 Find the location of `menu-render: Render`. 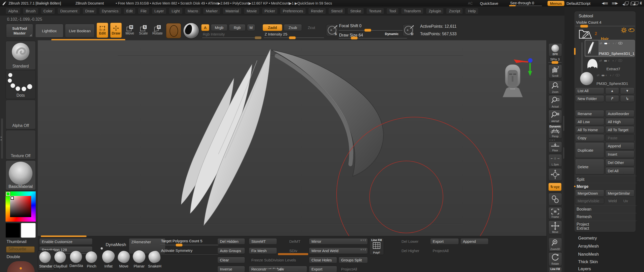

menu-render: Render is located at coordinates (317, 11).